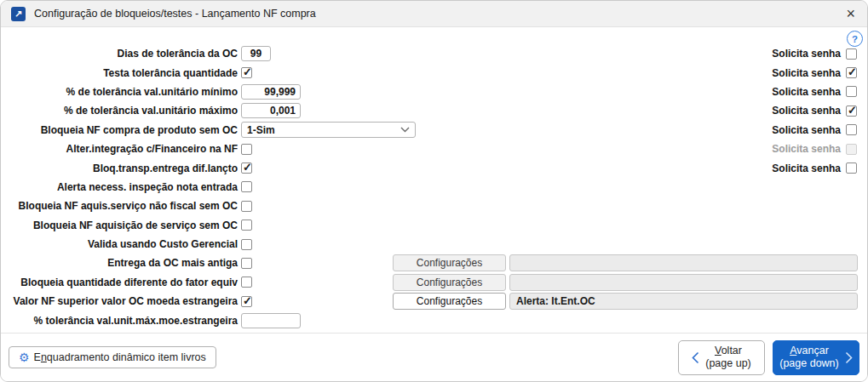  What do you see at coordinates (121, 263) in the screenshot?
I see `field-label: Entrega da OC mais antiga` at bounding box center [121, 263].